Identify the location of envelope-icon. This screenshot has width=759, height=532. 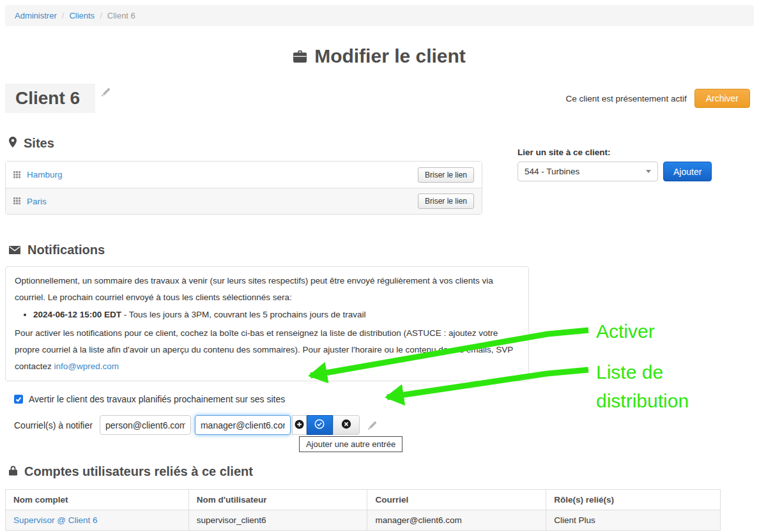
(15, 250).